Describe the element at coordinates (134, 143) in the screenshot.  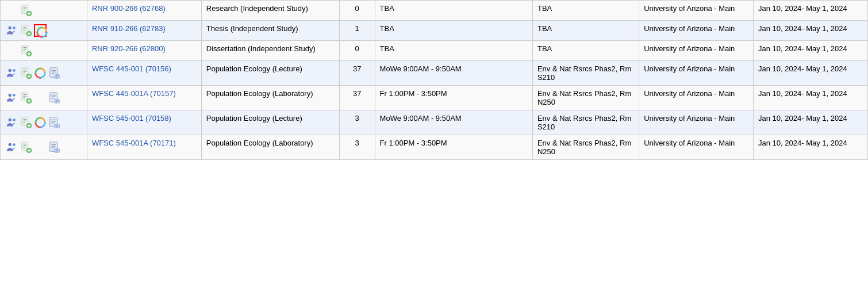
I see `course-link: WFSC 545-001A (70171)` at that location.